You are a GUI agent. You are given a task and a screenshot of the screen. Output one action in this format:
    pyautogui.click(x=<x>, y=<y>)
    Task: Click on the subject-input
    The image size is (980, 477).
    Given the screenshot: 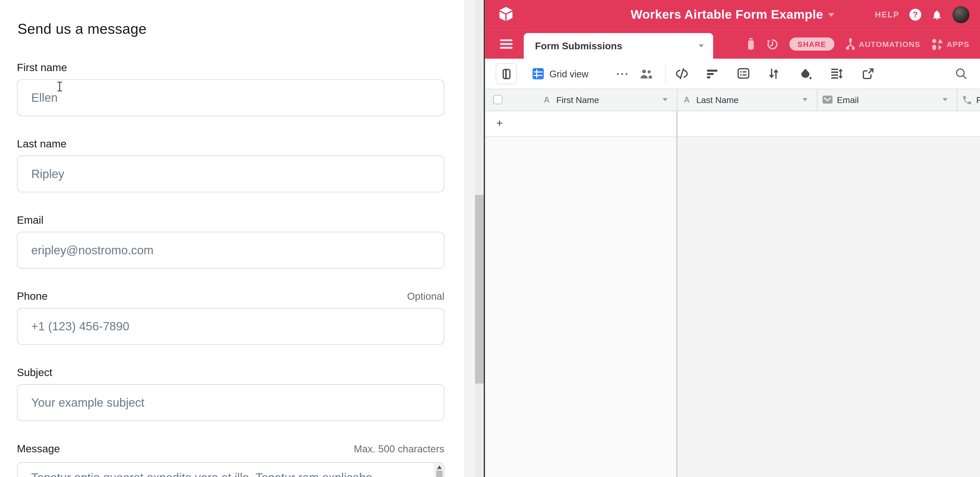 What is the action you would take?
    pyautogui.click(x=231, y=403)
    